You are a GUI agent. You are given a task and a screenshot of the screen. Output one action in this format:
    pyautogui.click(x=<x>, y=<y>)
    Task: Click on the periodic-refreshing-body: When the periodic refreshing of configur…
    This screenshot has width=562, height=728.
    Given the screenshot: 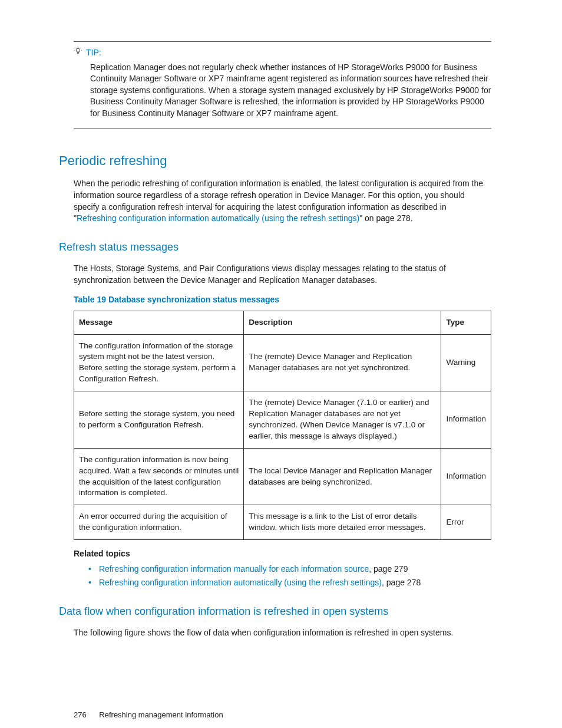 What is the action you would take?
    pyautogui.click(x=283, y=201)
    